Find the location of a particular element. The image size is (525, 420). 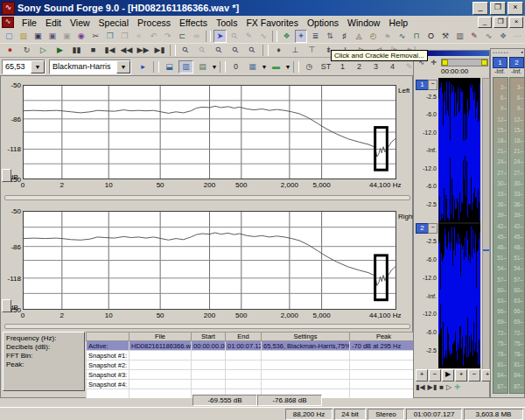

wave-zoom-button-3: ▶ is located at coordinates (448, 375).